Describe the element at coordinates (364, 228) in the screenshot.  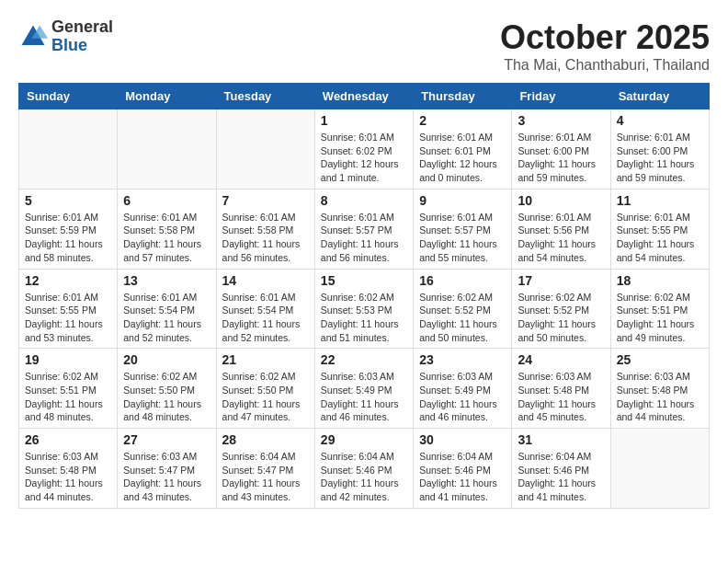
I see `calendar-week-row: 5Sunrise: 6:01 AM Sunset: 5:59 PM Daylig…` at that location.